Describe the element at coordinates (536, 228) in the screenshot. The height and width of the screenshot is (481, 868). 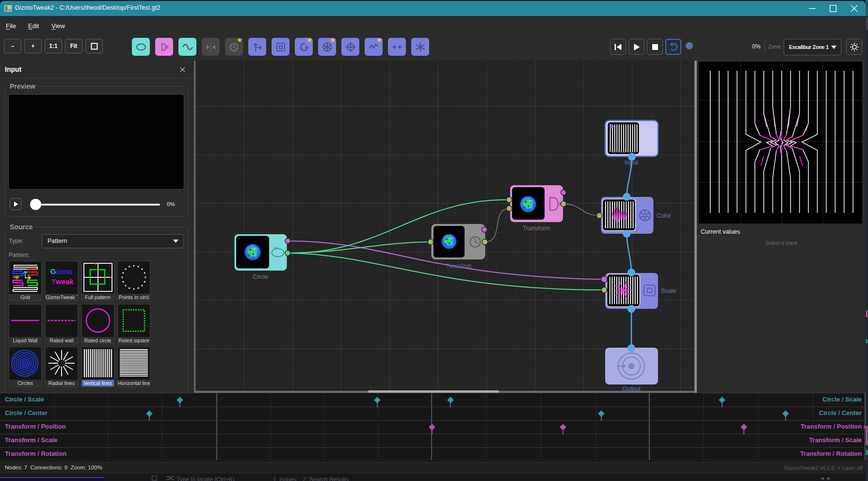
I see `svg-text: Transform` at that location.